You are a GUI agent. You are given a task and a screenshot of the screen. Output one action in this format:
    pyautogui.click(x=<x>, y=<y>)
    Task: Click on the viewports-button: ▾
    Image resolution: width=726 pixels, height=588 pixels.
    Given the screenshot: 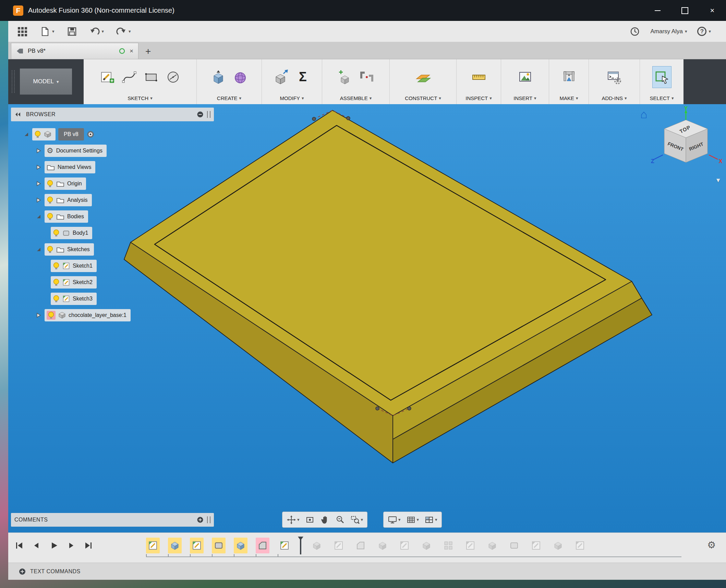 What is the action you would take?
    pyautogui.click(x=431, y=520)
    